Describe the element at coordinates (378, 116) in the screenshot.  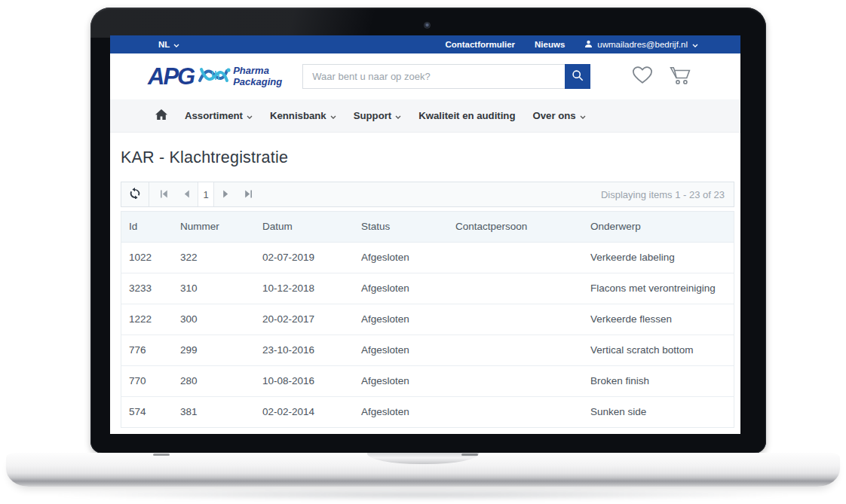
I see `nav-item-support: Support` at that location.